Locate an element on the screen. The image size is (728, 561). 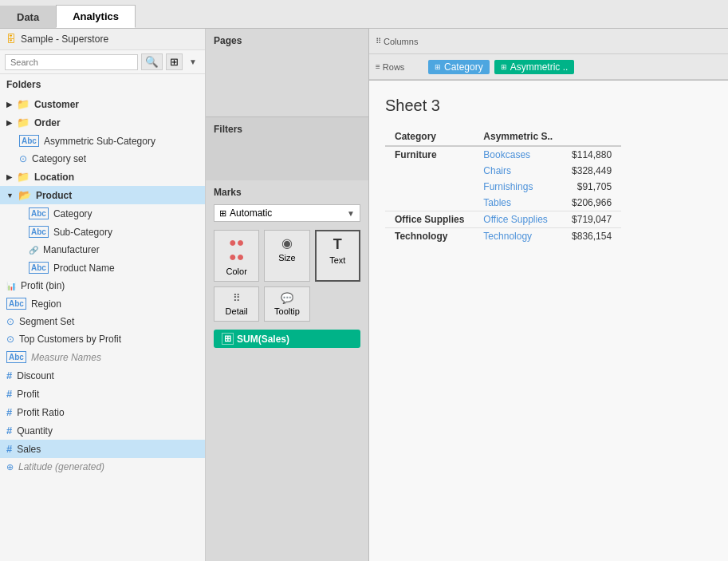
field-sales: # Sales is located at coordinates (102, 448).